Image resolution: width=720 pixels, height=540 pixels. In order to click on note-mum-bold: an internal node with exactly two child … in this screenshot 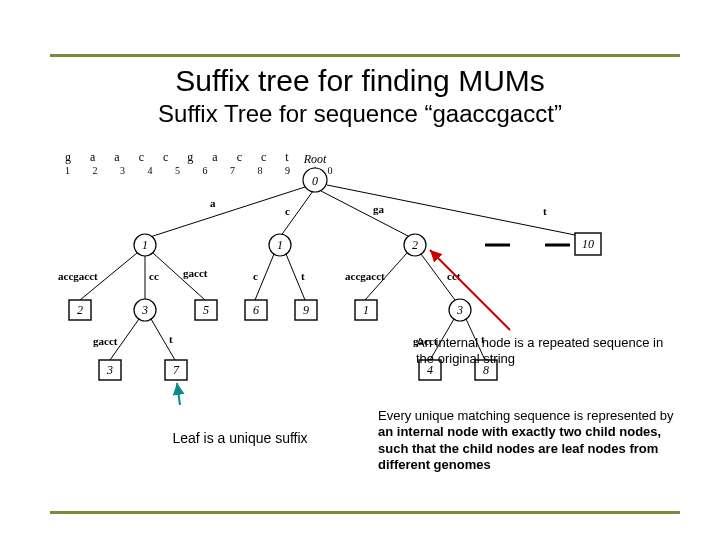, I will do `click(520, 448)`.